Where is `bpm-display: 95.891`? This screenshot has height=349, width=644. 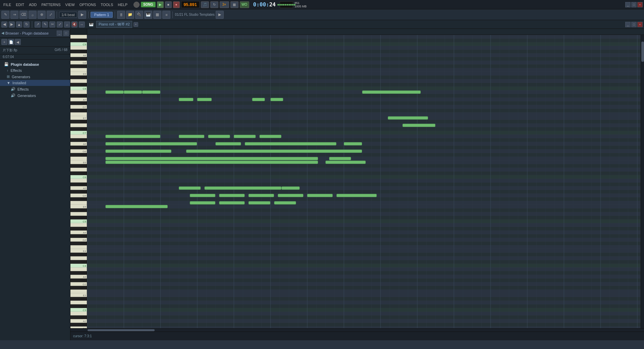
bpm-display: 95.891 is located at coordinates (191, 5).